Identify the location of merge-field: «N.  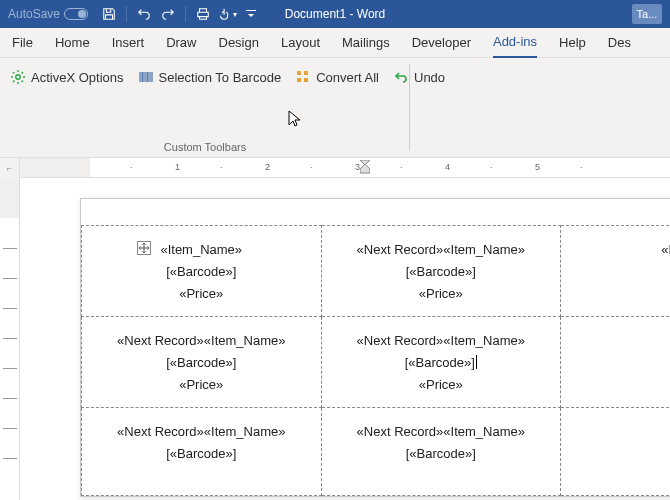
(666, 250).